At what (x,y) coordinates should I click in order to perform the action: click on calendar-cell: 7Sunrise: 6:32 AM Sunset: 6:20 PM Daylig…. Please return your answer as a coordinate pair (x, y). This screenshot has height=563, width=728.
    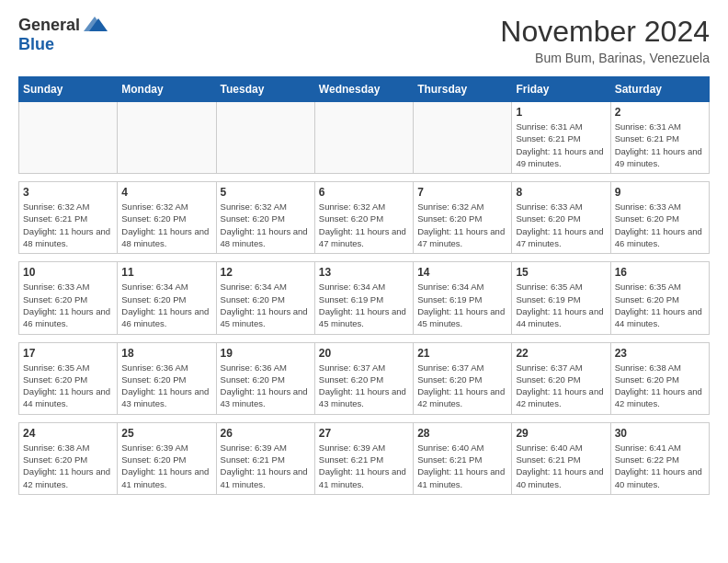
    Looking at the image, I should click on (463, 218).